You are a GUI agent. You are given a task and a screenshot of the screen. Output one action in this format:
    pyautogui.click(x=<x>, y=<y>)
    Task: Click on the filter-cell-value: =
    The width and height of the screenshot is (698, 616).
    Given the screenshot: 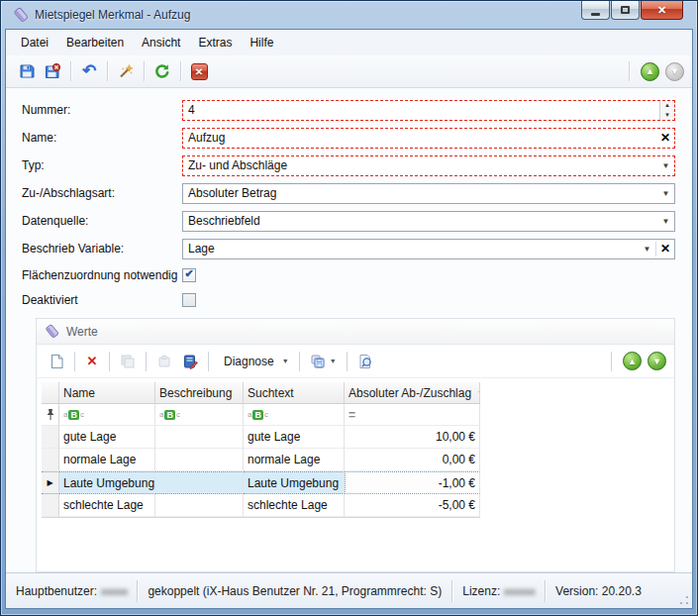 What is the action you would take?
    pyautogui.click(x=412, y=415)
    